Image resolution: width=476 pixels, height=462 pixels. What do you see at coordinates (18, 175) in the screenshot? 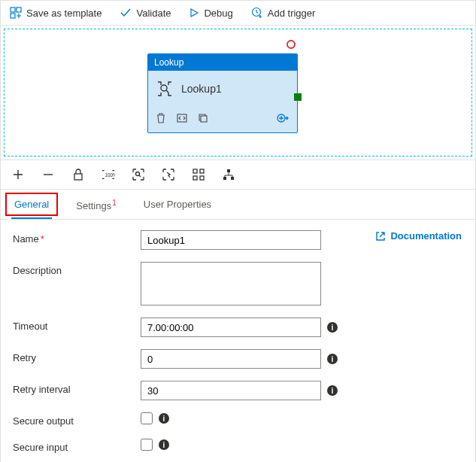
I see `zoom-in-button` at bounding box center [18, 175].